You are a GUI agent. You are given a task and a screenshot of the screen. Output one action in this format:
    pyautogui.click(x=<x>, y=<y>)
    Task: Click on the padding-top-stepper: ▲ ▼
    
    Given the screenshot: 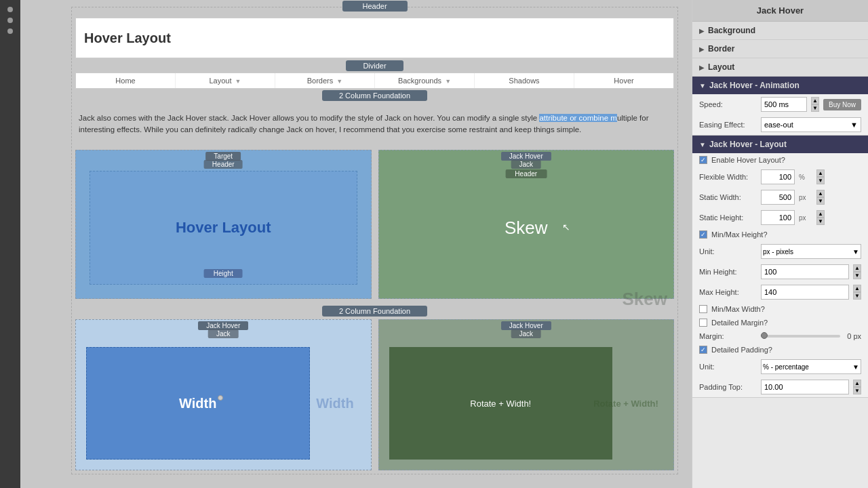 What is the action you would take?
    pyautogui.click(x=857, y=387)
    